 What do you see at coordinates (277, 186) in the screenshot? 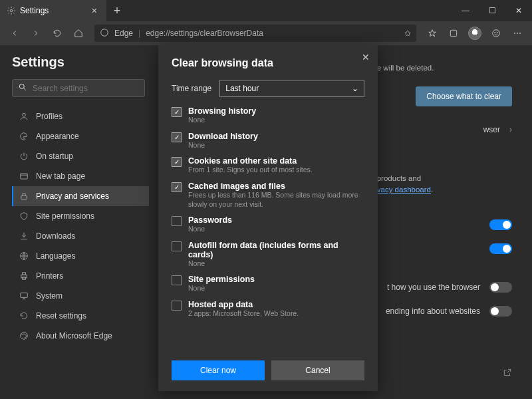
I see `checkbox-title: Cached images and files` at bounding box center [277, 186].